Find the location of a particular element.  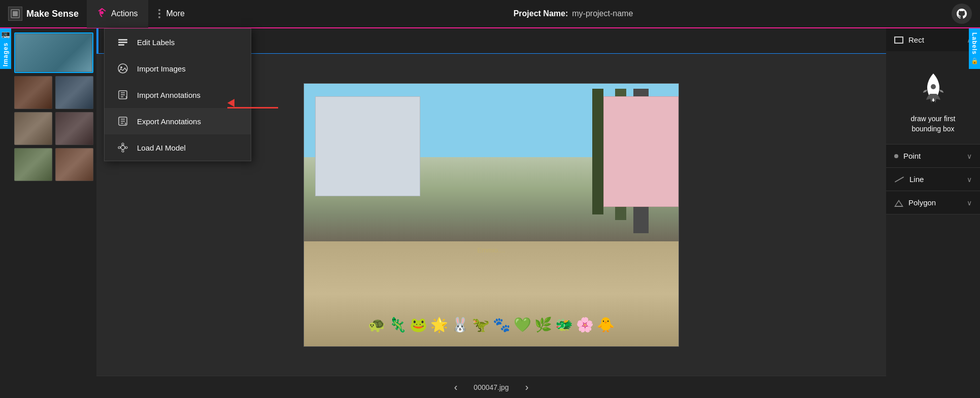

import-images-label: Import Images is located at coordinates (161, 69).